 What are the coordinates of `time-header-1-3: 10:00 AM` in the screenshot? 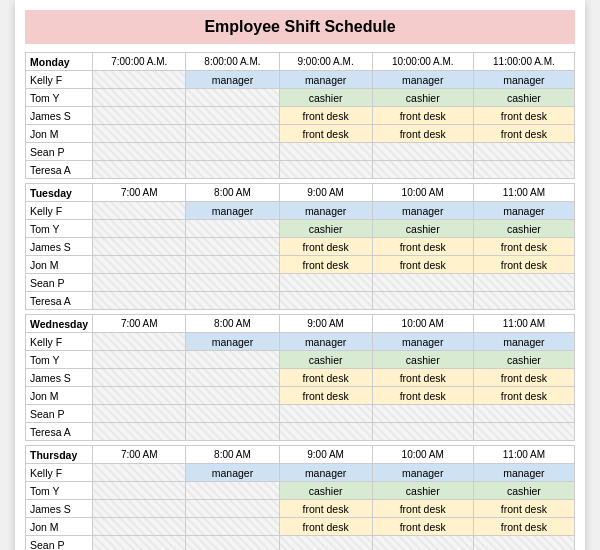 It's located at (422, 193).